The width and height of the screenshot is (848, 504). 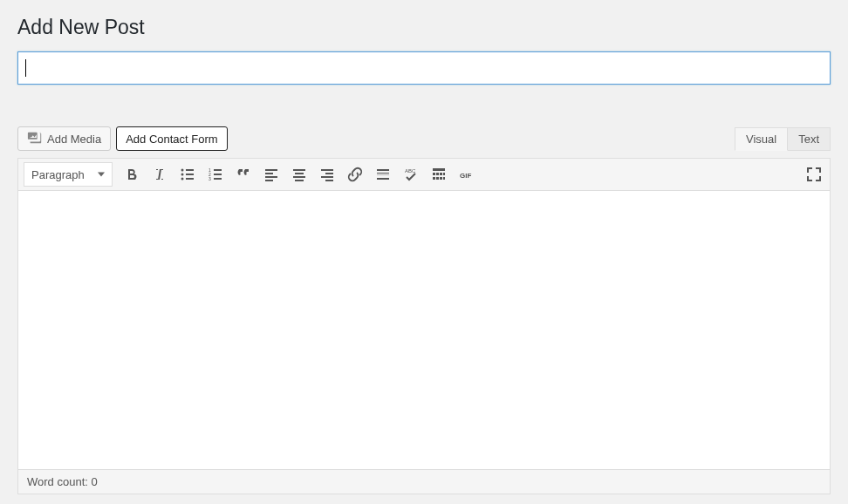 I want to click on status-bar: Word count: 0, so click(x=424, y=481).